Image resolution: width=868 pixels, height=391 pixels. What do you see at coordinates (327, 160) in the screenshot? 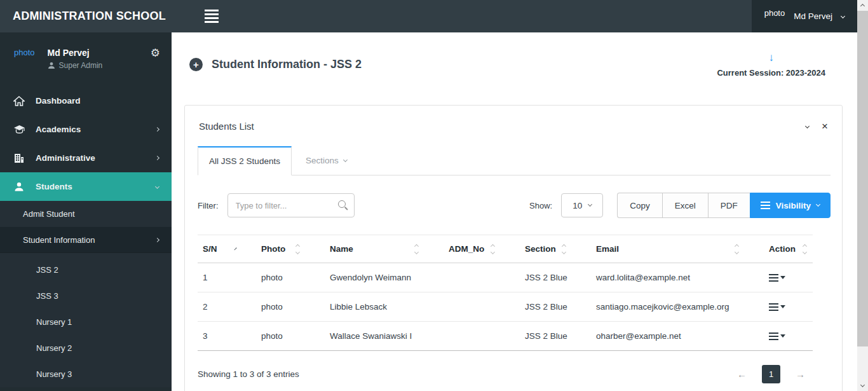
I see `tab-sections: Sections` at bounding box center [327, 160].